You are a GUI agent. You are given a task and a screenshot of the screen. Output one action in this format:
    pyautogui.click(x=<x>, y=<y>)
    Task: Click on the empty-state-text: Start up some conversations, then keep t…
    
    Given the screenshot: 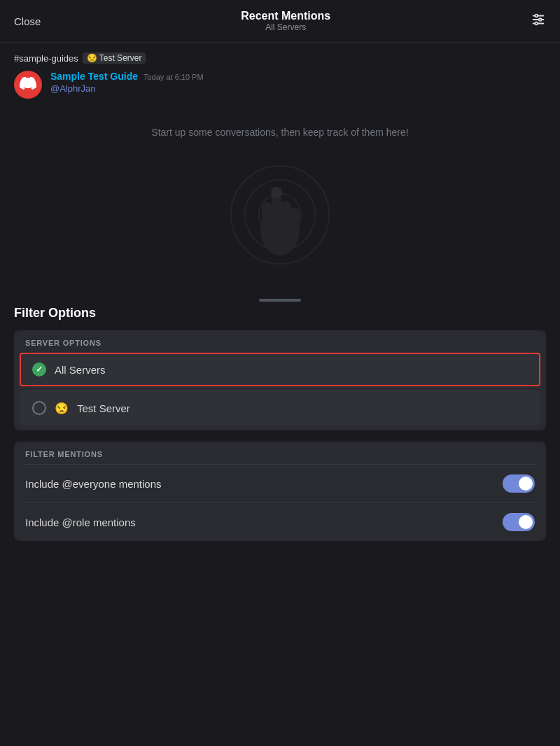 What is the action you would take?
    pyautogui.click(x=280, y=132)
    